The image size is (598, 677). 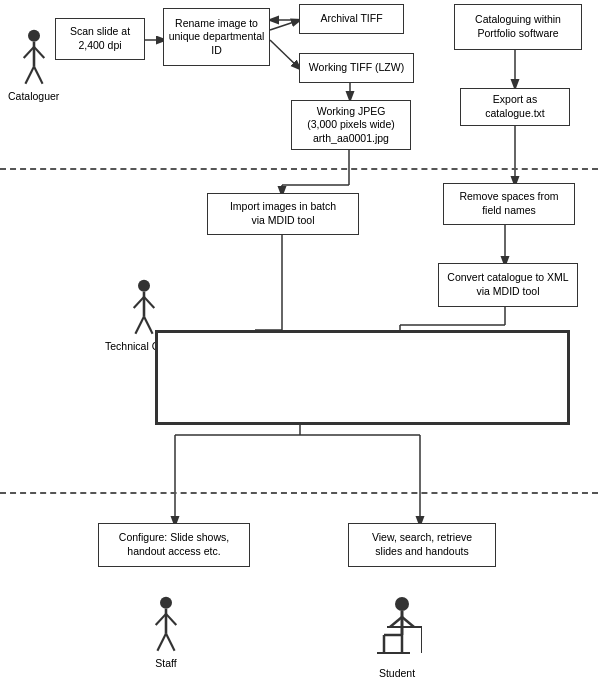 I want to click on rename-image-label: Rename image tounique departmentalID, so click(x=217, y=38).